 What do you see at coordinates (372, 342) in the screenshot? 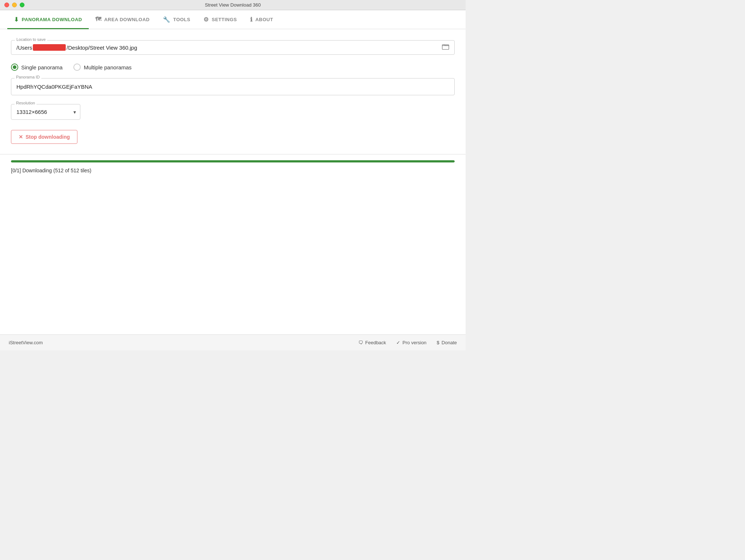
I see `feedback-link: 🗨 Feedback` at bounding box center [372, 342].